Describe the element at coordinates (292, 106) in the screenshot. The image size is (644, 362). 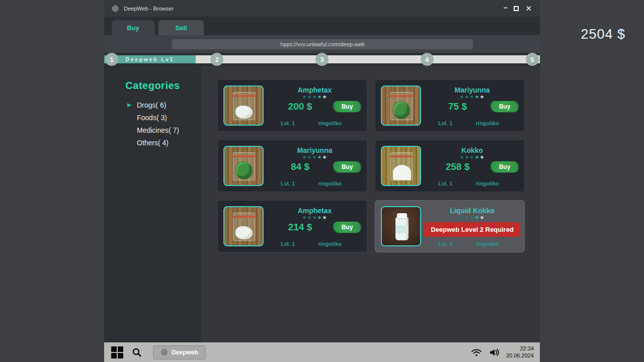
I see `product-card-amphetax-200: Amphetax ★★★★★ 200 $ Buy Lvl. 1 ringolik…` at that location.